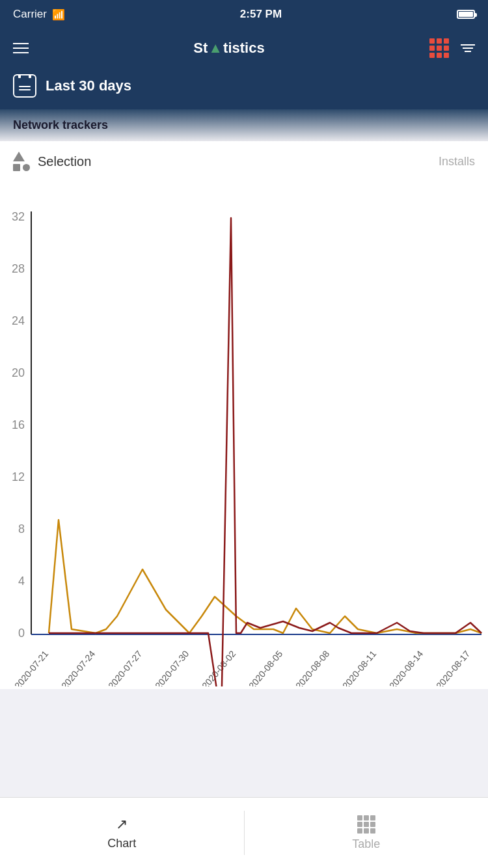  I want to click on title-part2: tistics, so click(244, 48).